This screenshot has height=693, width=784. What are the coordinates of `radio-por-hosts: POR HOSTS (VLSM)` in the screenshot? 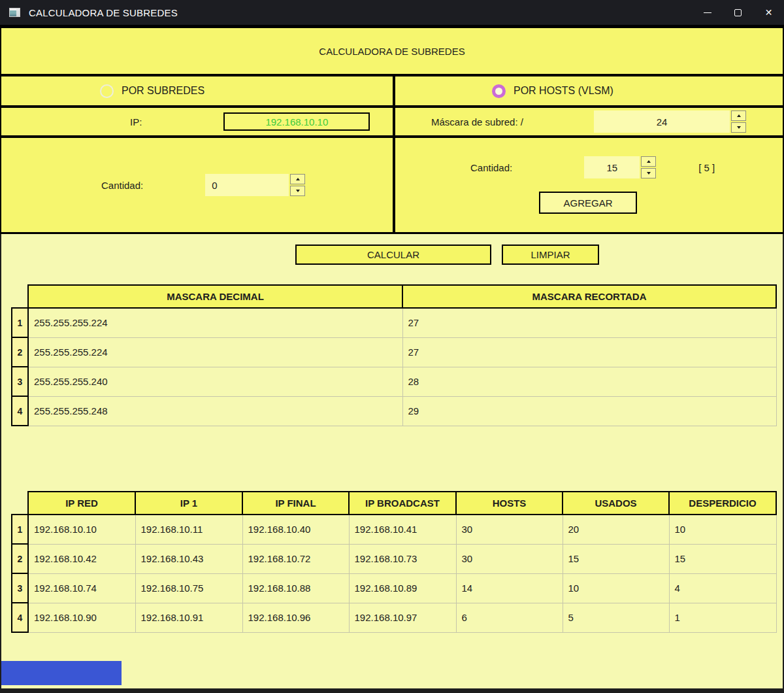 It's located at (589, 91).